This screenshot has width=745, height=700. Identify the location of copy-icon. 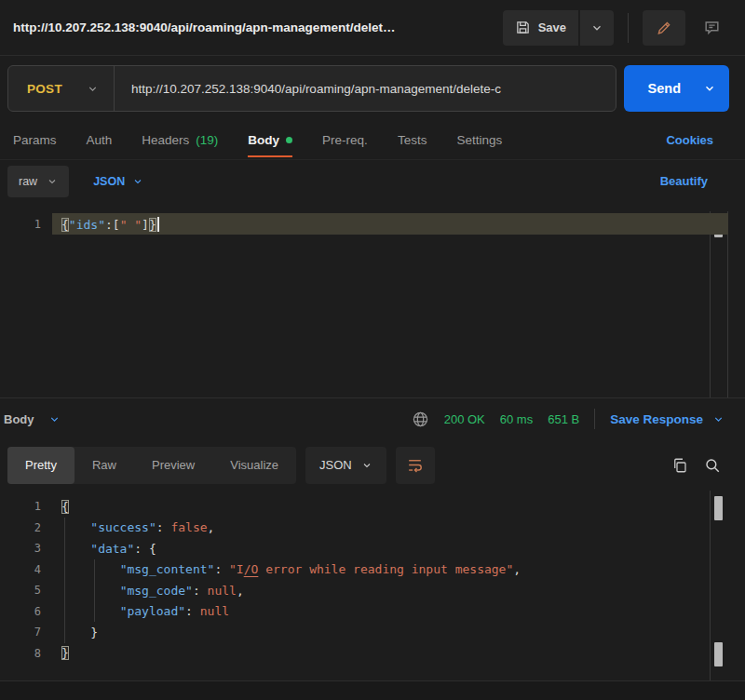
(680, 465).